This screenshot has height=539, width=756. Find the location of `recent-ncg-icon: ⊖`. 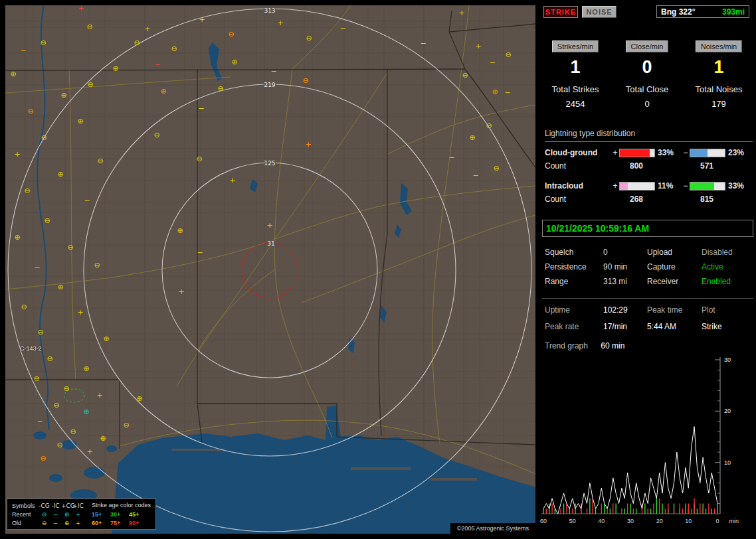

recent-ncg-icon: ⊖ is located at coordinates (44, 514).